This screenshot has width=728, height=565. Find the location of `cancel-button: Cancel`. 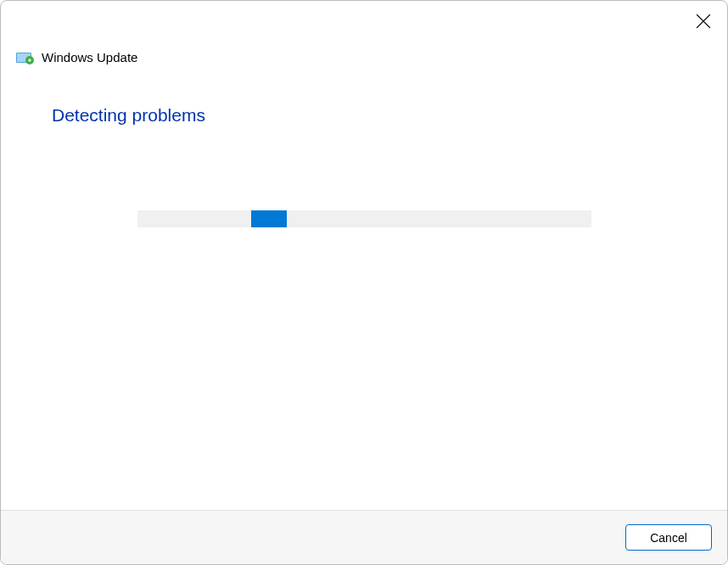

cancel-button: Cancel is located at coordinates (669, 538).